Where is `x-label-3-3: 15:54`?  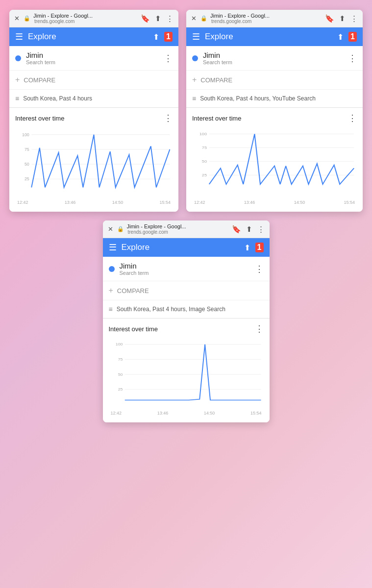 x-label-3-3: 15:54 is located at coordinates (256, 413).